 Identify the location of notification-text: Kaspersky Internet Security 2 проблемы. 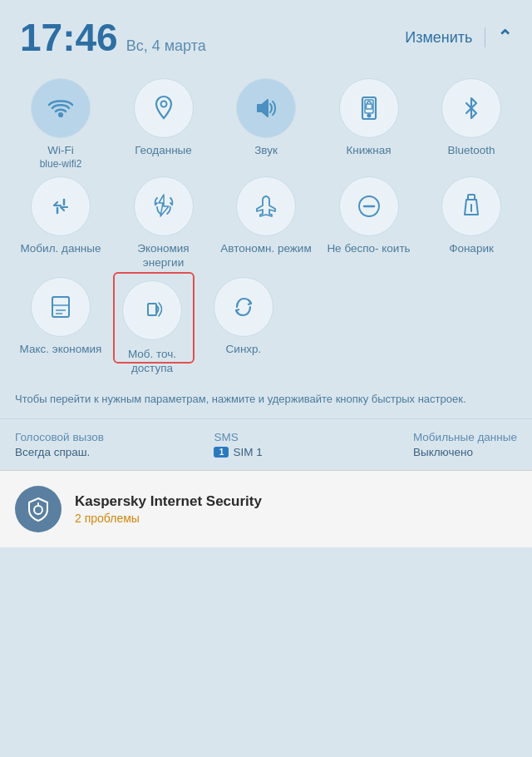
(168, 509).